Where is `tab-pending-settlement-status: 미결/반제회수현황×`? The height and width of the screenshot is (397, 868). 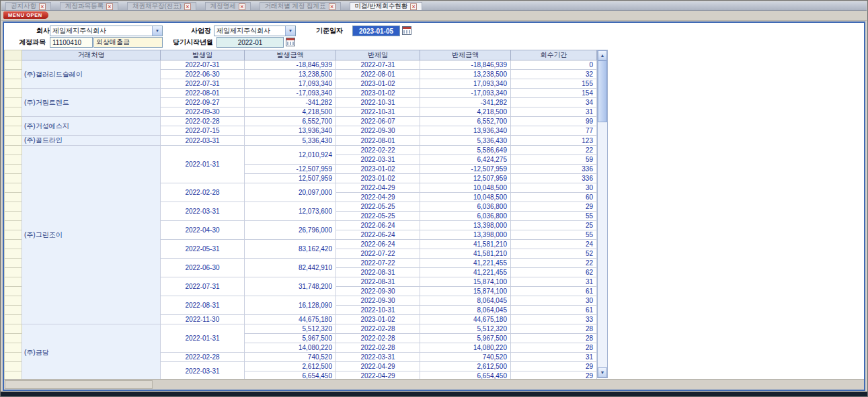
tab-pending-settlement-status: 미결/반제회수현황× is located at coordinates (386, 6).